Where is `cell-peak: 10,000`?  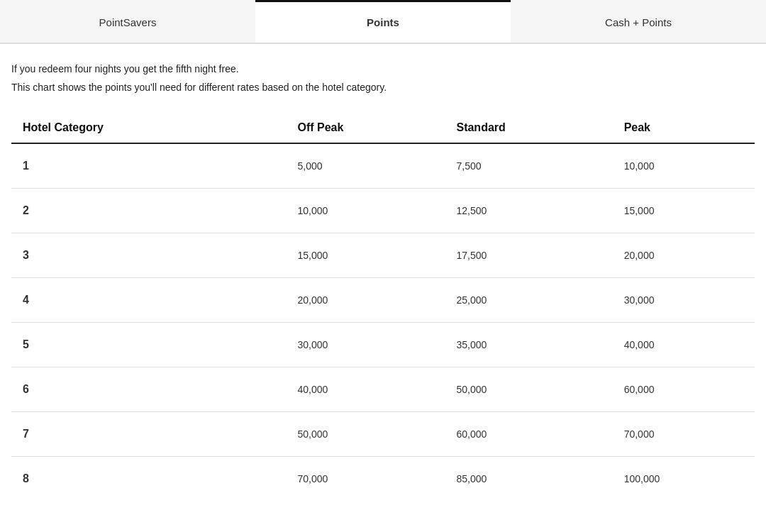
cell-peak: 10,000 is located at coordinates (689, 166).